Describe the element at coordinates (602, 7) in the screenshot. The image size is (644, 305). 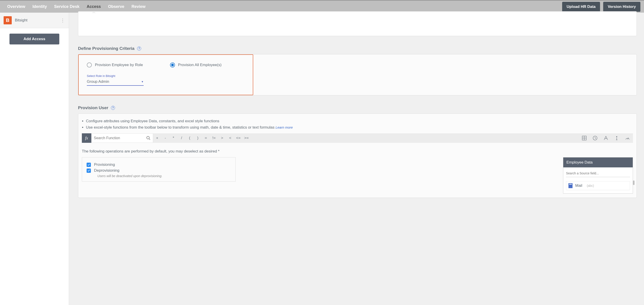
I see `top-actions: Upload HR Data Version History` at that location.